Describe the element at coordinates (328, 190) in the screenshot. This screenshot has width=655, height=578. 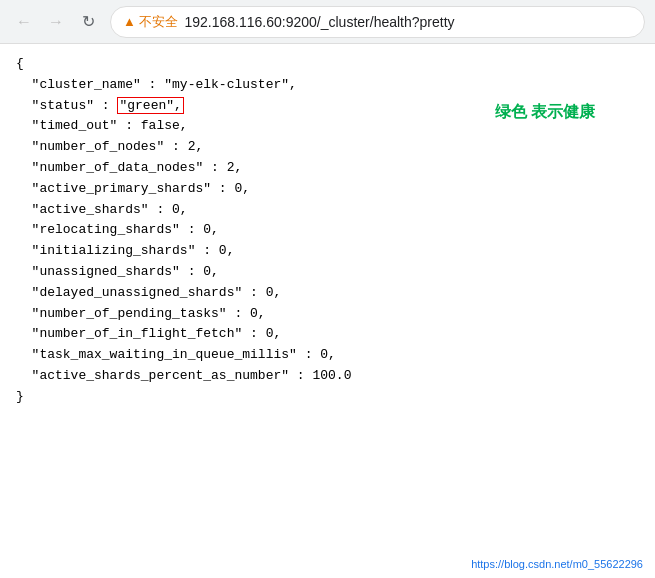
I see `json-line-primary-shards: "active_primary_shards" : 0,` at that location.